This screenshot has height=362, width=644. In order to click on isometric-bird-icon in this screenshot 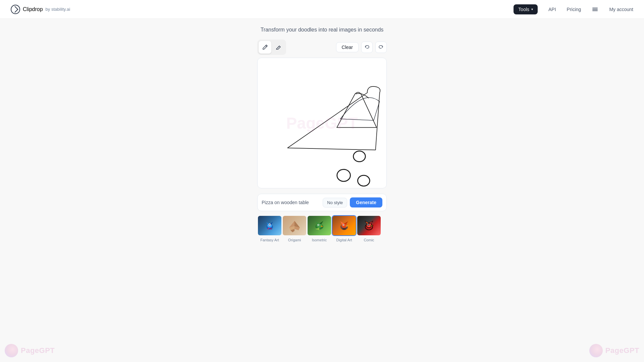, I will do `click(319, 226)`.